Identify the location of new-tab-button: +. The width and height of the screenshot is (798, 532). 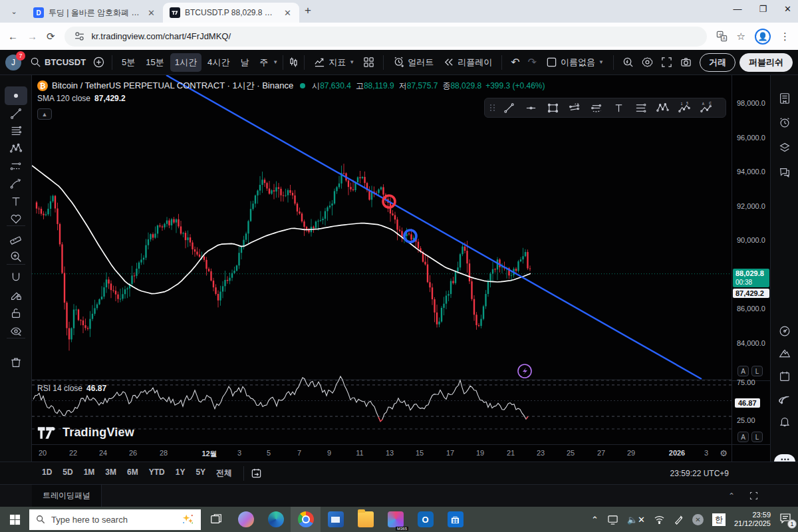
(308, 11).